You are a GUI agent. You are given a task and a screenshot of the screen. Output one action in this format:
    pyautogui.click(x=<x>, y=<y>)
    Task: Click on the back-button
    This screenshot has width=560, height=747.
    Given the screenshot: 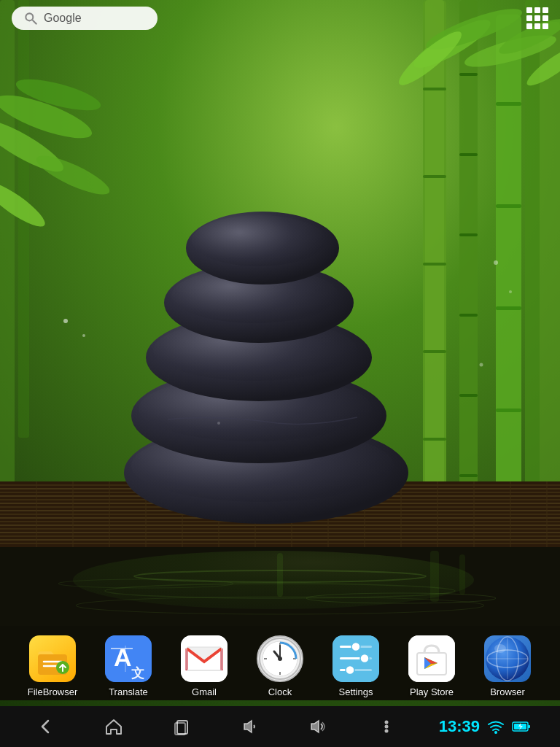 What is the action you would take?
    pyautogui.click(x=45, y=727)
    